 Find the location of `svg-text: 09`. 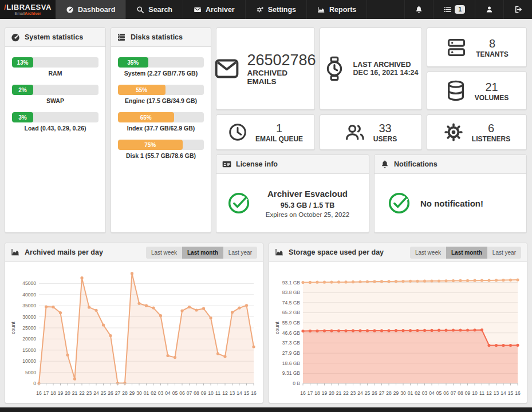

svg-text: 09 is located at coordinates (468, 393).